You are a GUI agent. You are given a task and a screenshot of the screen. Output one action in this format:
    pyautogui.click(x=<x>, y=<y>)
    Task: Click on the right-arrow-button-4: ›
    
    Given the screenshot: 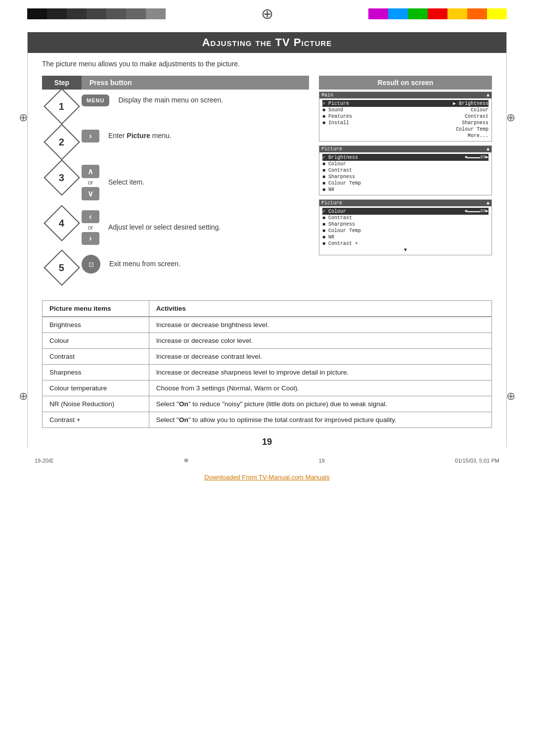 What is the action you would take?
    pyautogui.click(x=90, y=238)
    